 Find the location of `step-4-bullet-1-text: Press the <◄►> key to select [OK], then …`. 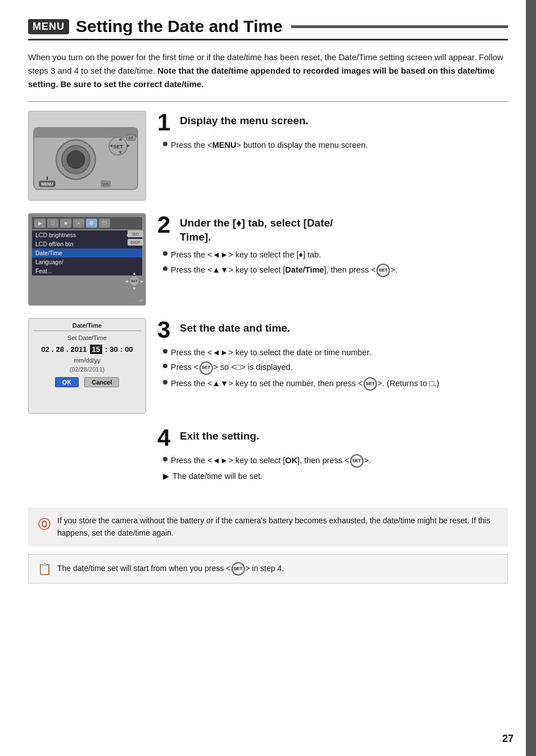

step-4-bullet-1-text: Press the <◄►> key to select [OK], then … is located at coordinates (271, 461).